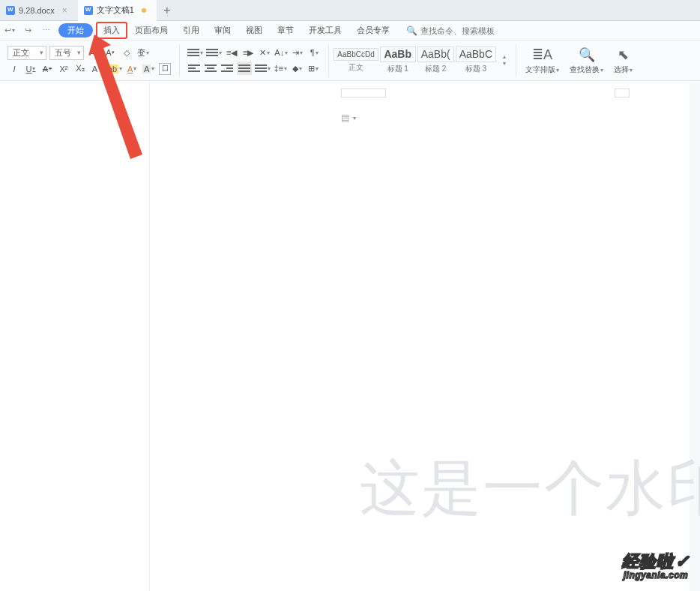 The image size is (700, 591). What do you see at coordinates (476, 69) in the screenshot?
I see `style-label: 标题 3` at bounding box center [476, 69].